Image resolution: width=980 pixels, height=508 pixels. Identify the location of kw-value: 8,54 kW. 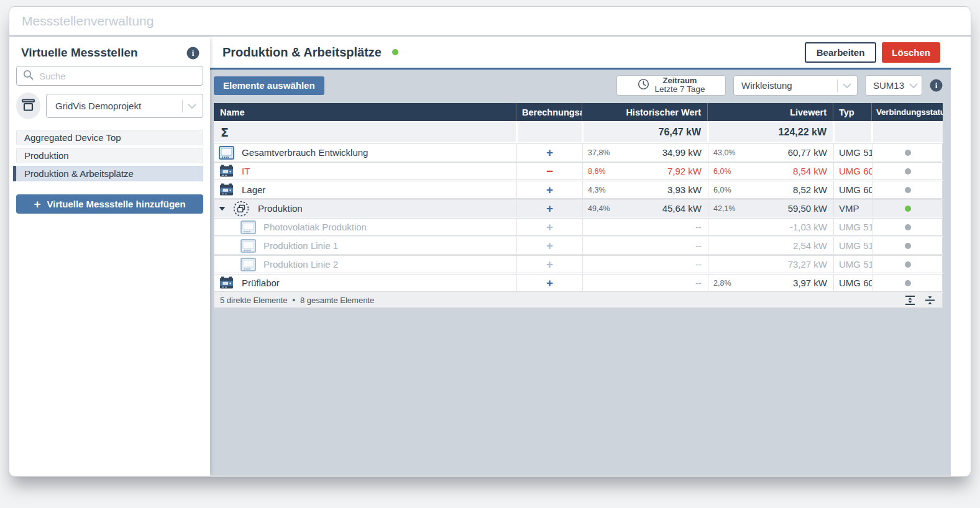
(810, 171).